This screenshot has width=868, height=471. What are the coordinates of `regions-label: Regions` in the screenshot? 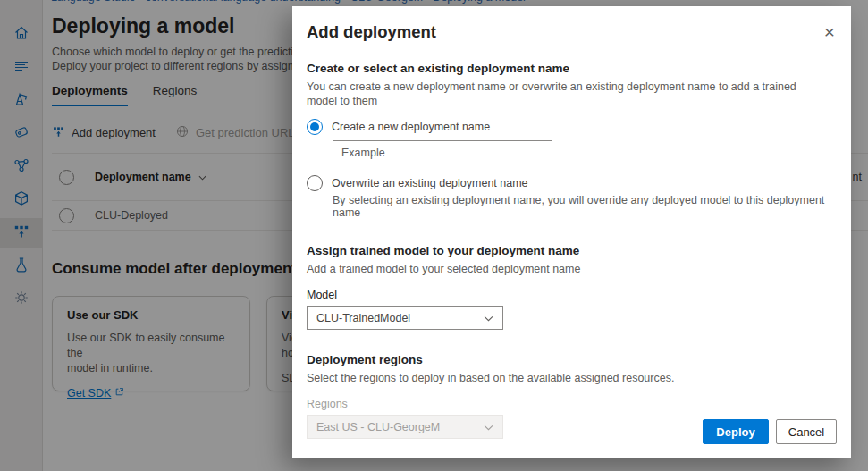 It's located at (569, 404).